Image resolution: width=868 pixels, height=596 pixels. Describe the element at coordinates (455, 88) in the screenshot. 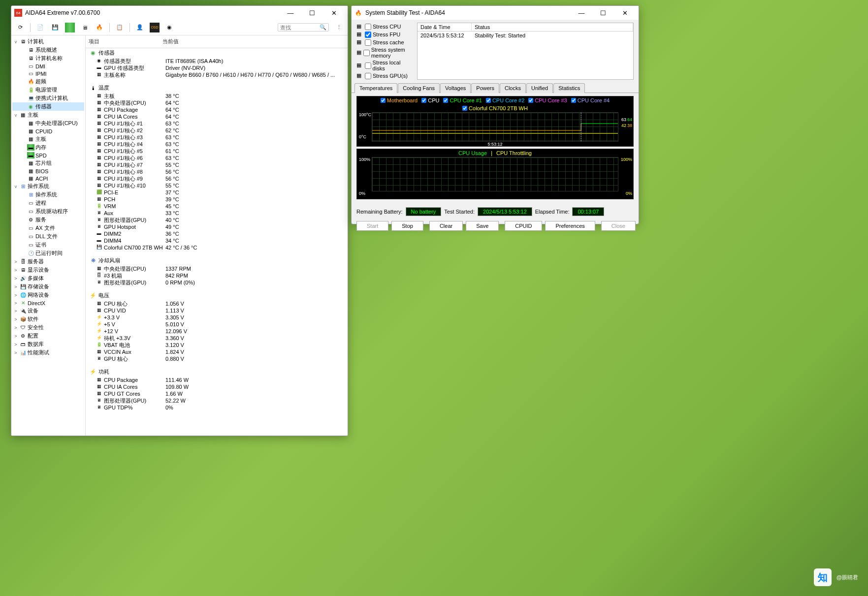

I see `tab-voltages: Voltages` at that location.